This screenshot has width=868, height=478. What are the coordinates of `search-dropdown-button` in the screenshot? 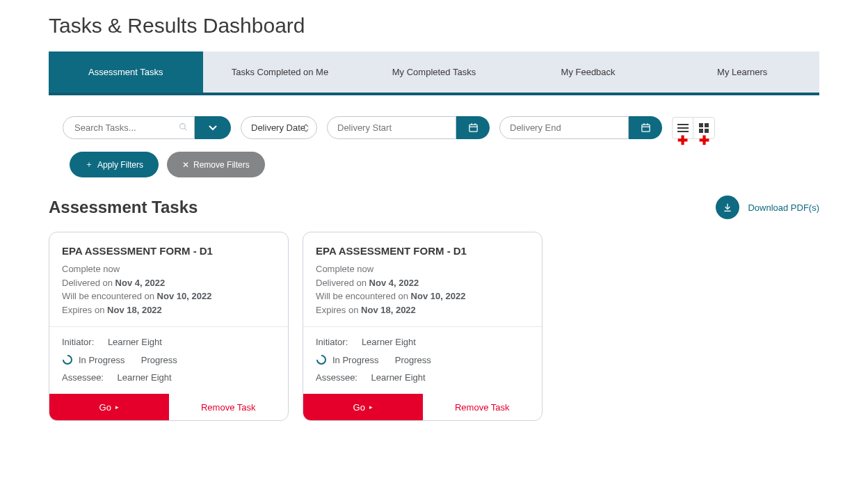 It's located at (213, 128).